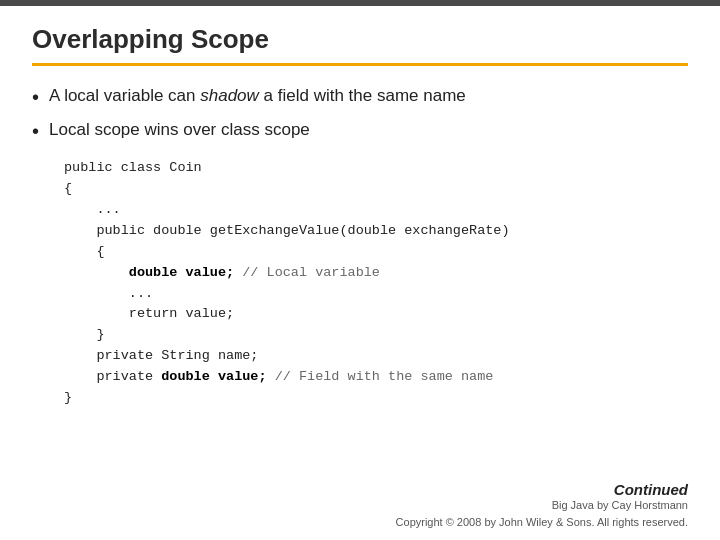  What do you see at coordinates (376, 314) in the screenshot?
I see `code-line-8: return value;` at bounding box center [376, 314].